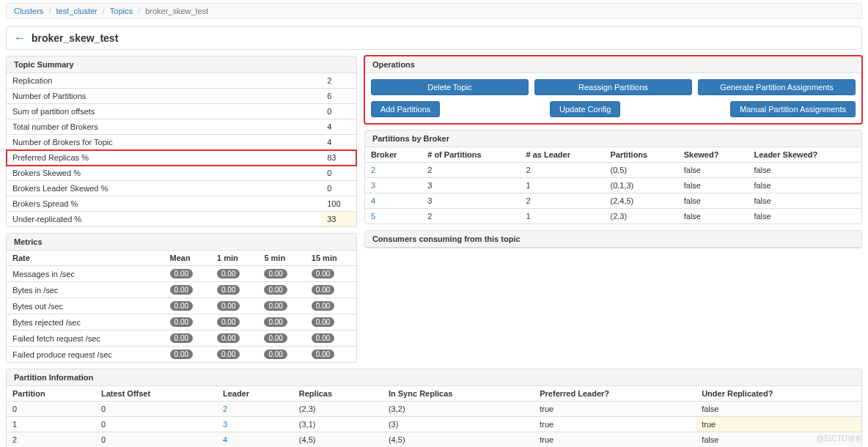  Describe the element at coordinates (373, 170) in the screenshot. I see `broker-link: 2` at that location.